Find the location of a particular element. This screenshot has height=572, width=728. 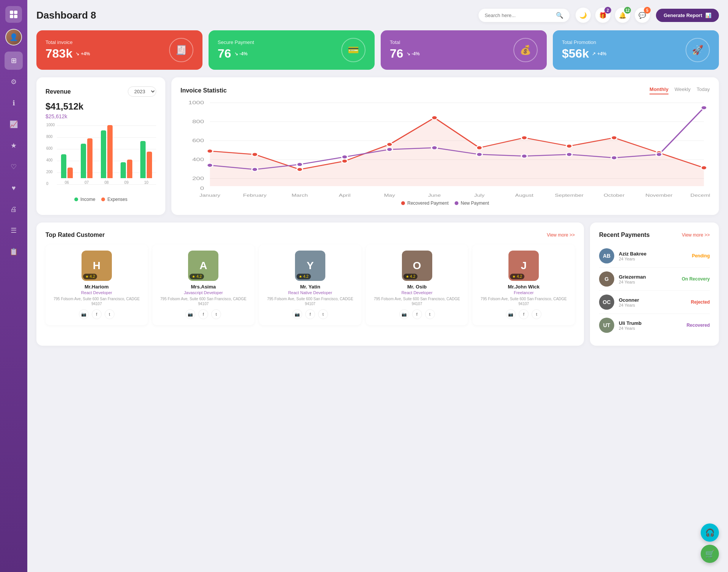

bar-x-label: 08 is located at coordinates (106, 183).